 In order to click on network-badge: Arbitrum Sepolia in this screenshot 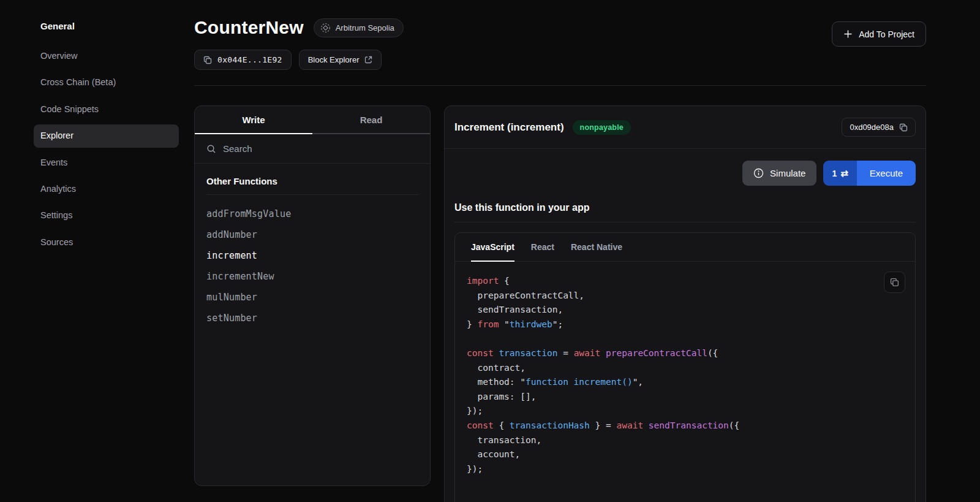, I will do `click(359, 28)`.